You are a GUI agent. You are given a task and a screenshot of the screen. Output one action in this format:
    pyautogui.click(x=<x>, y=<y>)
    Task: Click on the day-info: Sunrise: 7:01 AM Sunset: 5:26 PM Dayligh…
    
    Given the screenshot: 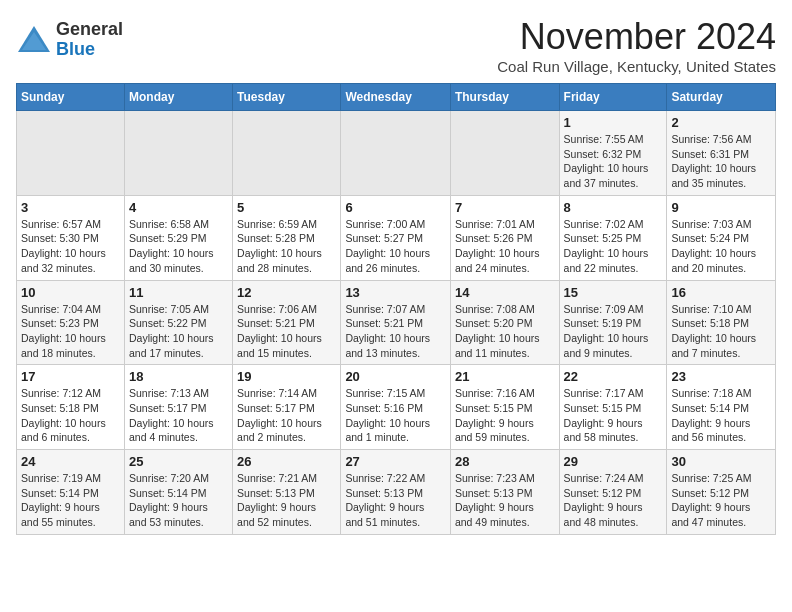 What is the action you would take?
    pyautogui.click(x=505, y=246)
    